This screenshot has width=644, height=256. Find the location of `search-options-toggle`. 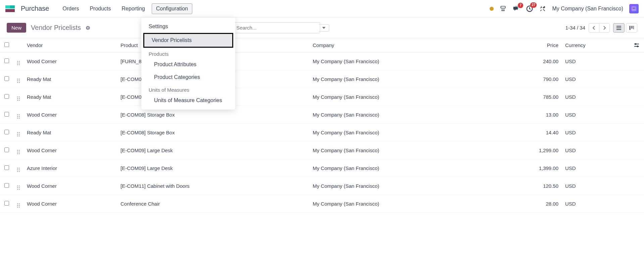

search-options-toggle is located at coordinates (324, 28).